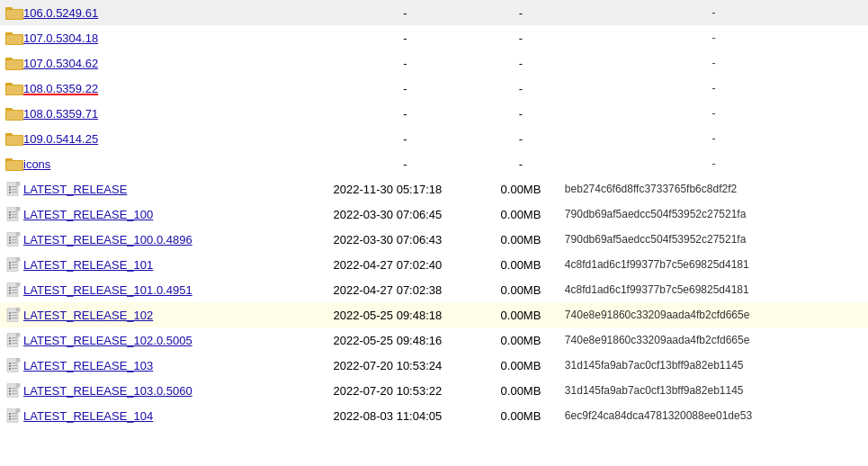 The height and width of the screenshot is (466, 868). Describe the element at coordinates (714, 264) in the screenshot. I see `file-hash: 4c8fd1ad6c1f99377b7c5e69825d4181` at that location.